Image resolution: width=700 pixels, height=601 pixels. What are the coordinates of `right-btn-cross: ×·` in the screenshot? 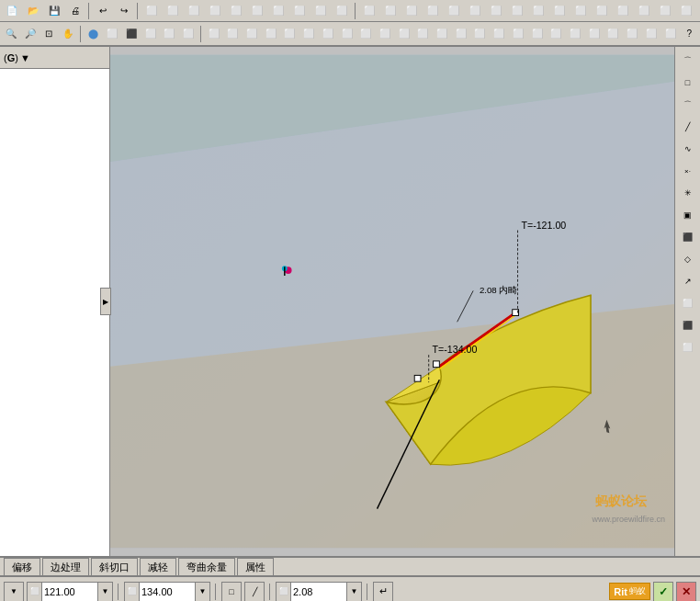 It's located at (688, 171).